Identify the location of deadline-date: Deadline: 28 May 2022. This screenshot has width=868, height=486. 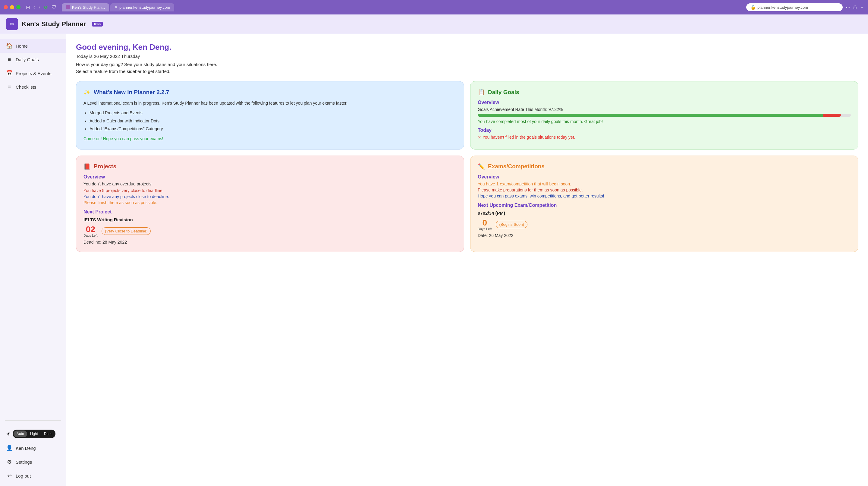
(270, 242).